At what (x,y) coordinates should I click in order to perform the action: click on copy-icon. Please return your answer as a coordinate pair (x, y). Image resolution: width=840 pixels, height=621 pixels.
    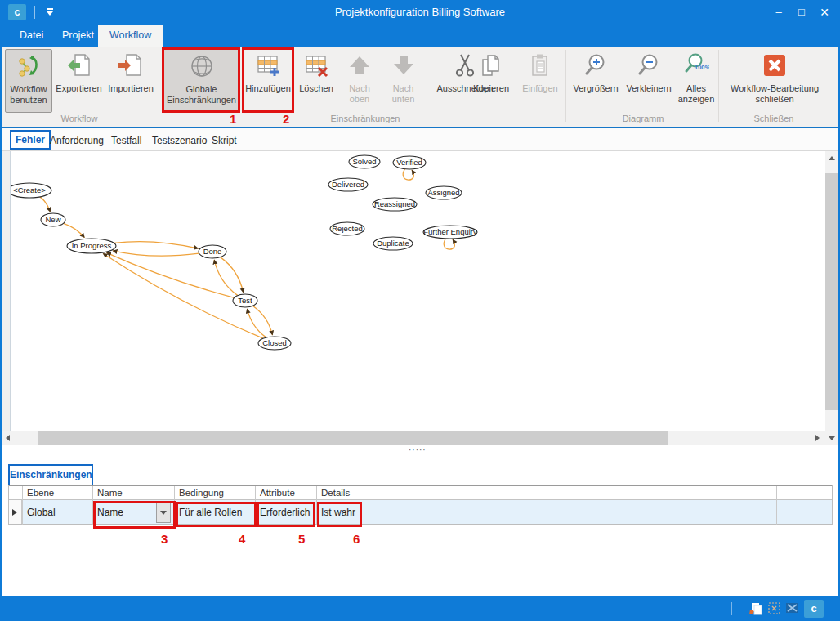
    Looking at the image, I should click on (491, 66).